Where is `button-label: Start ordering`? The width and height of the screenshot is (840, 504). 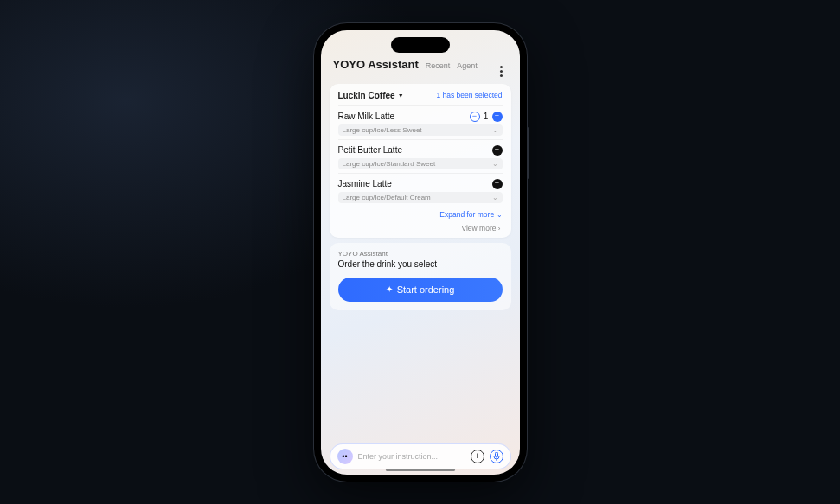
button-label: Start ordering is located at coordinates (426, 290).